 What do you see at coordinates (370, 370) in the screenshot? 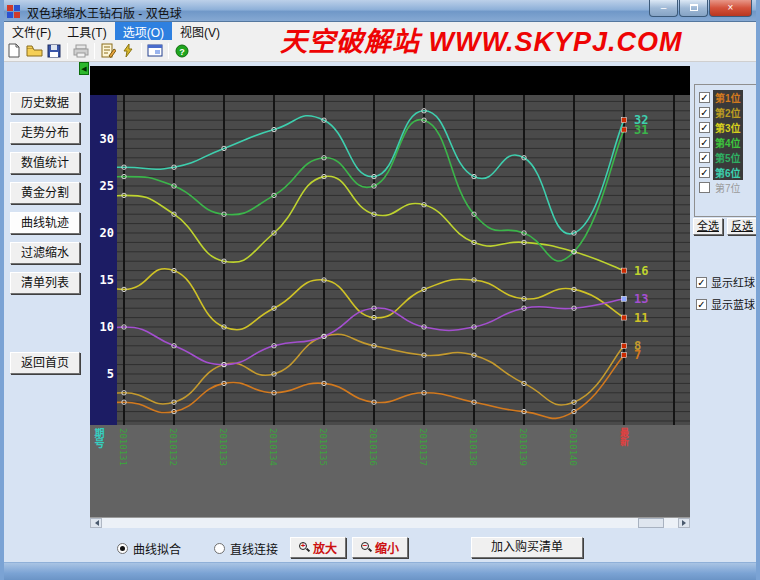
I see `series-curve-第2位` at bounding box center [370, 370].